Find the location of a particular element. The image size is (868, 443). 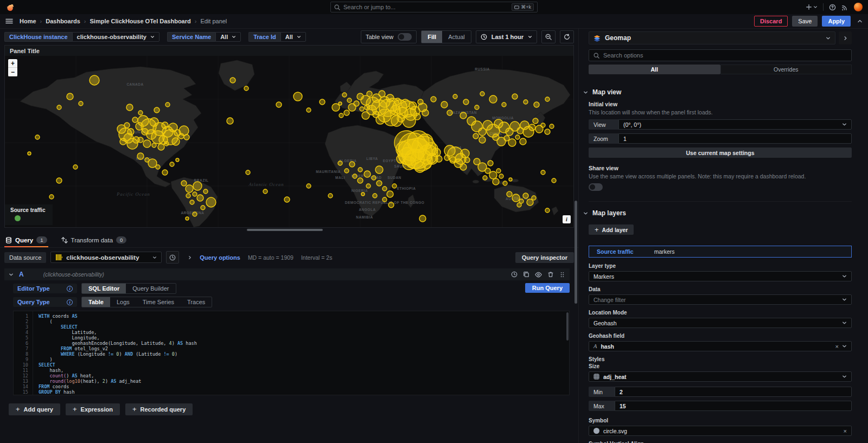

new-menu-button is located at coordinates (812, 7).